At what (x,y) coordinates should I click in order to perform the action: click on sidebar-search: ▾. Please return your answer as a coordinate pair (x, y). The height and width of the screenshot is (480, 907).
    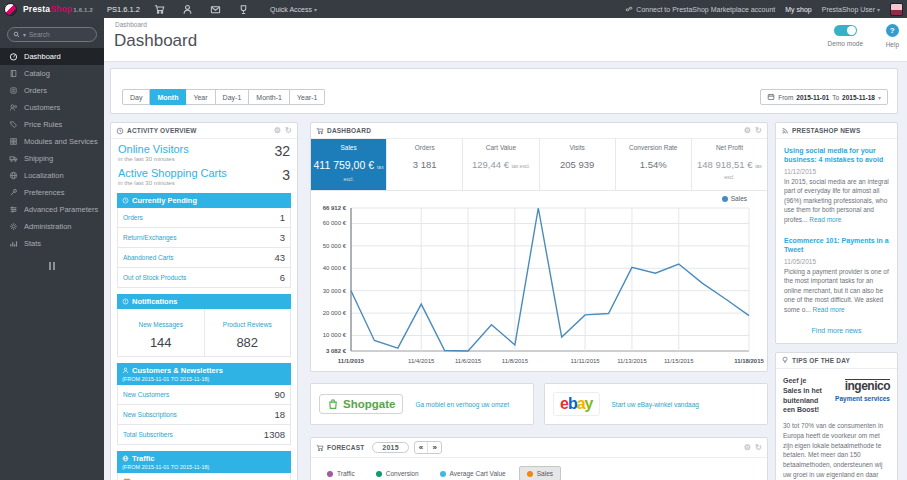
    Looking at the image, I should click on (52, 34).